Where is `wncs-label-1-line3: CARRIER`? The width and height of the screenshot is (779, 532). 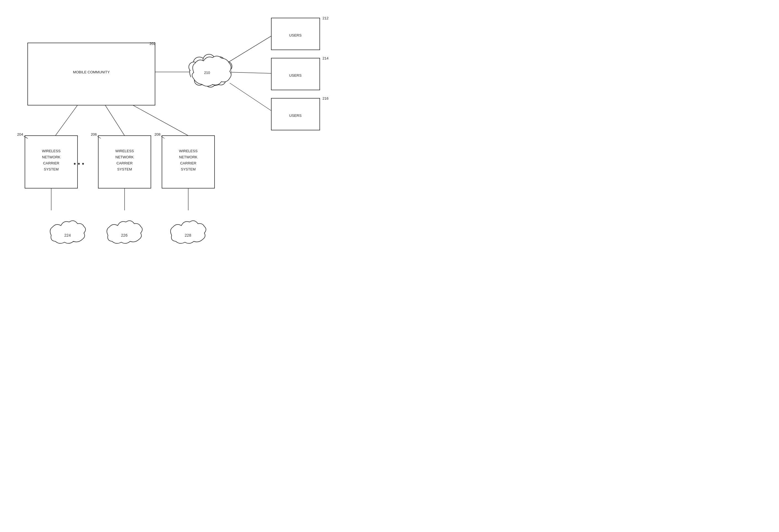
wncs-label-1-line3: CARRIER is located at coordinates (52, 163).